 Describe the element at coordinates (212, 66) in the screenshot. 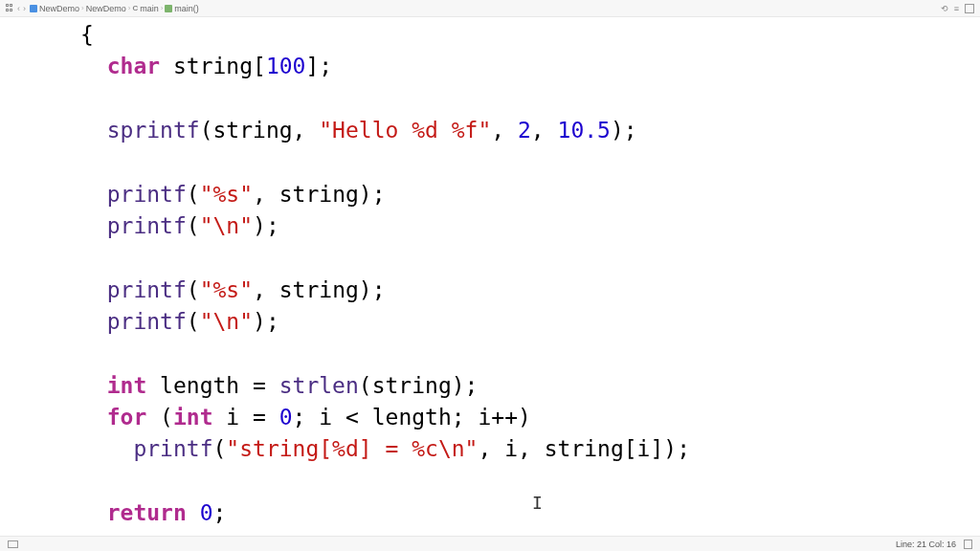

I see `code-text: string[` at that location.